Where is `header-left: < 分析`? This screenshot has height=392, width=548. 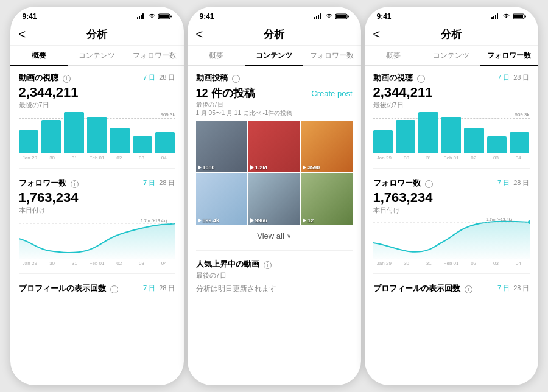
header-left: < 分析 is located at coordinates (97, 35).